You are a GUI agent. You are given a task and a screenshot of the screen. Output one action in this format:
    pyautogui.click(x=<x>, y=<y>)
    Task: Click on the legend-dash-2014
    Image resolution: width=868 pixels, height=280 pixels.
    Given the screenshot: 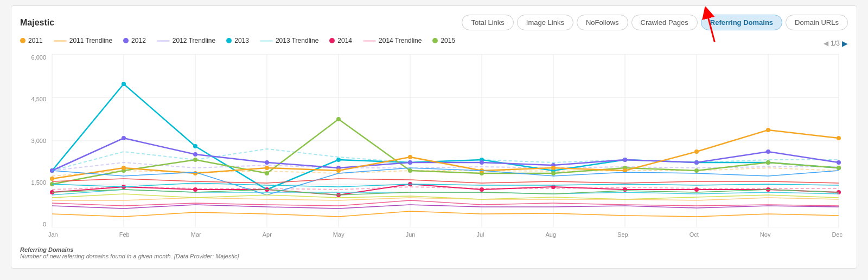 What is the action you would take?
    pyautogui.click(x=369, y=41)
    